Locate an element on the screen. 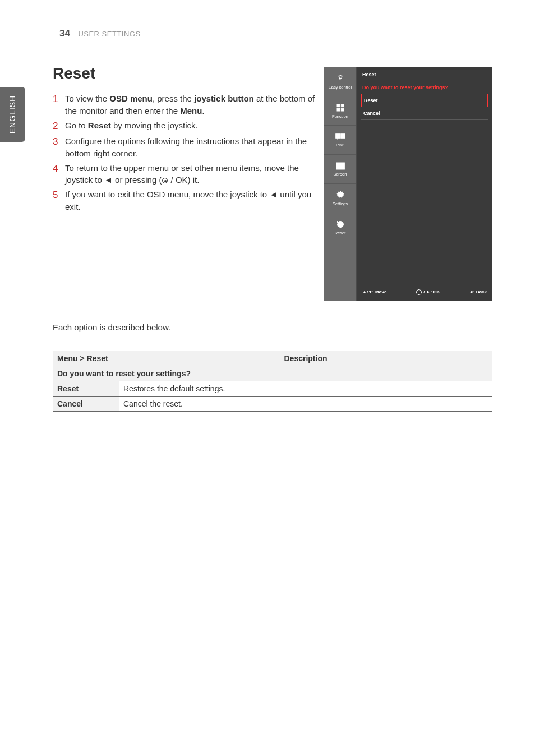 Image resolution: width=535 pixels, height=756 pixels. sun-bolt-icon is located at coordinates (340, 79).